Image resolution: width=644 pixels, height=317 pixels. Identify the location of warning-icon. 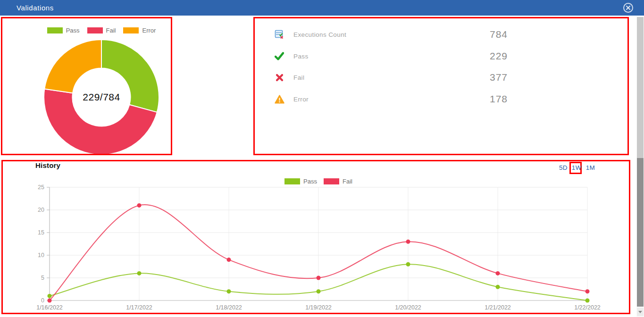
(279, 99).